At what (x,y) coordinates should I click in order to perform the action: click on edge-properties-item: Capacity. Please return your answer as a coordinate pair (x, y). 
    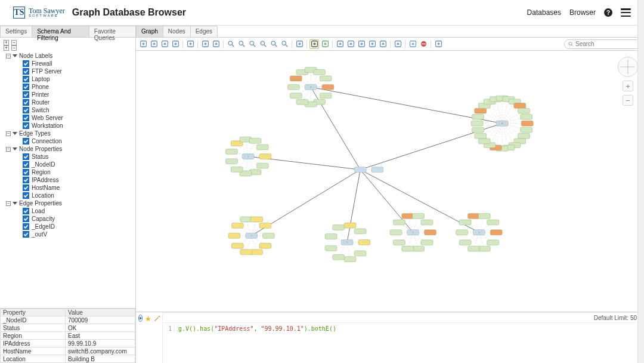
    Looking at the image, I should click on (69, 219).